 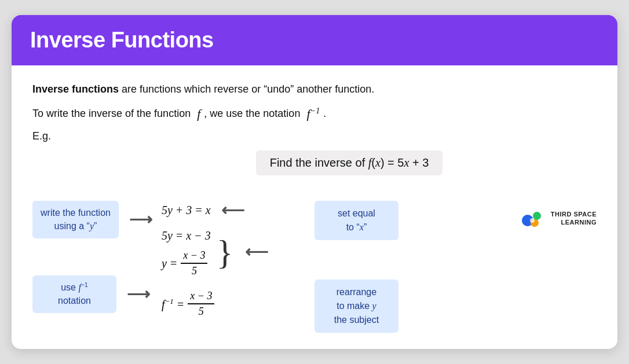 What do you see at coordinates (95, 257) in the screenshot?
I see `left-labels: write the functionusing a “y” ⟶ use f−1n…` at bounding box center [95, 257].